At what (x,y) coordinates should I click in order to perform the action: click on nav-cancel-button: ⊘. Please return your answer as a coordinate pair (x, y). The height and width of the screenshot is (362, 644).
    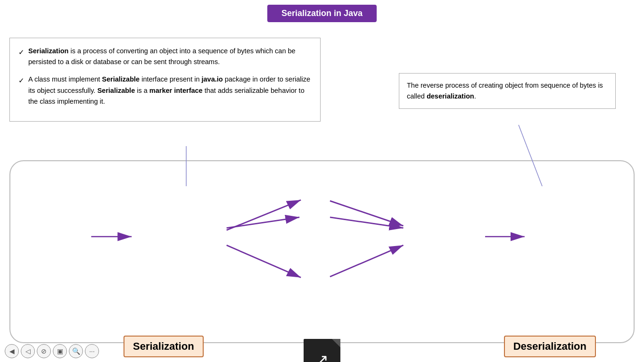
    Looking at the image, I should click on (44, 351).